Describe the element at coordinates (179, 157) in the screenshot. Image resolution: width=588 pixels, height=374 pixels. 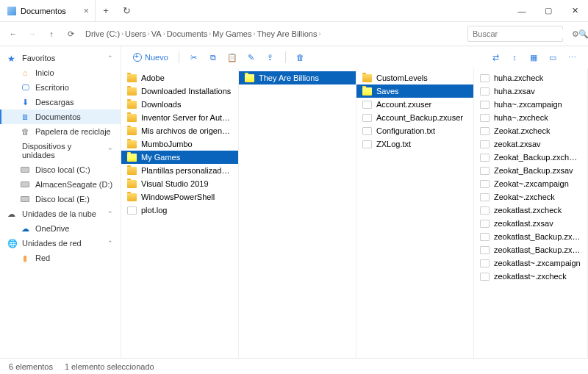
I see `list-item: My Games` at that location.